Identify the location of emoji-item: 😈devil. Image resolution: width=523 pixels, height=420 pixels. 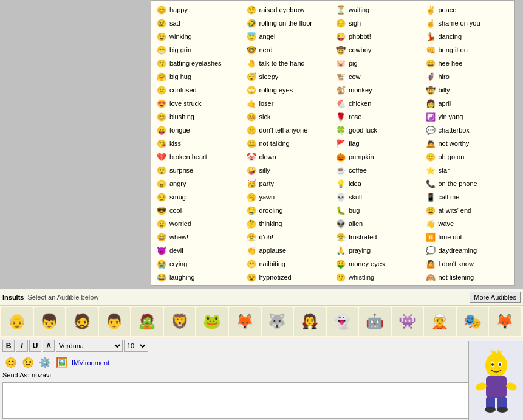
(199, 250).